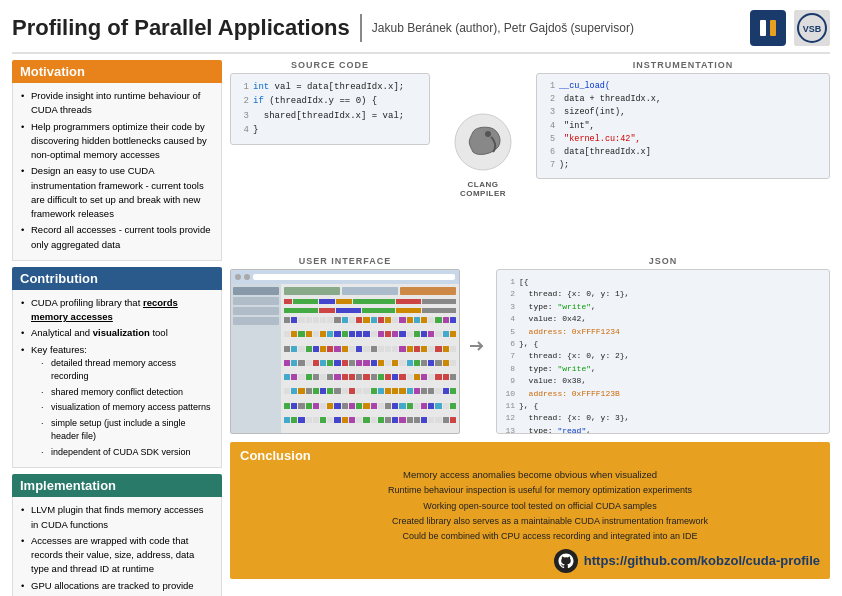 Image resolution: width=842 pixels, height=596 pixels. I want to click on ui-body: // Will be populated via JS below, so click(345, 358).